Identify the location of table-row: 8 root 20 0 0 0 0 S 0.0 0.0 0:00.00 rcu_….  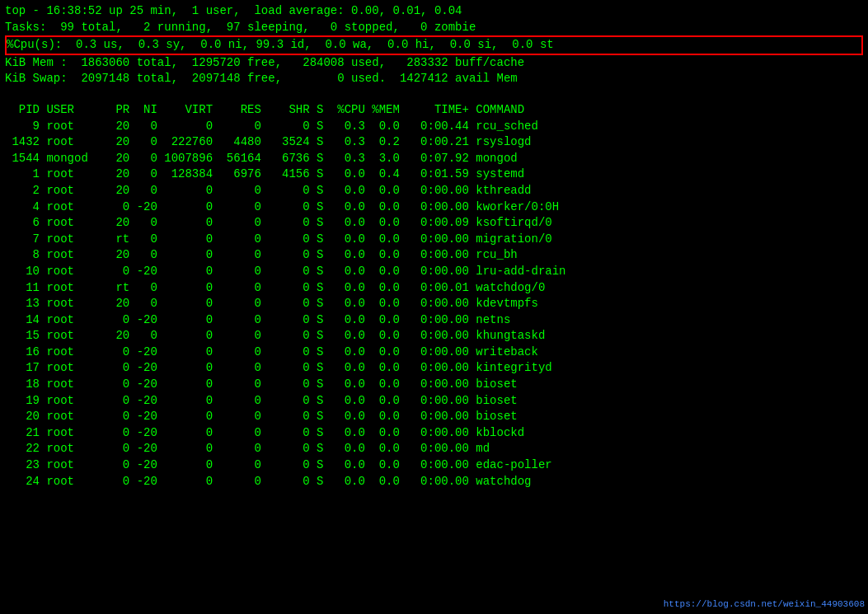
(434, 255).